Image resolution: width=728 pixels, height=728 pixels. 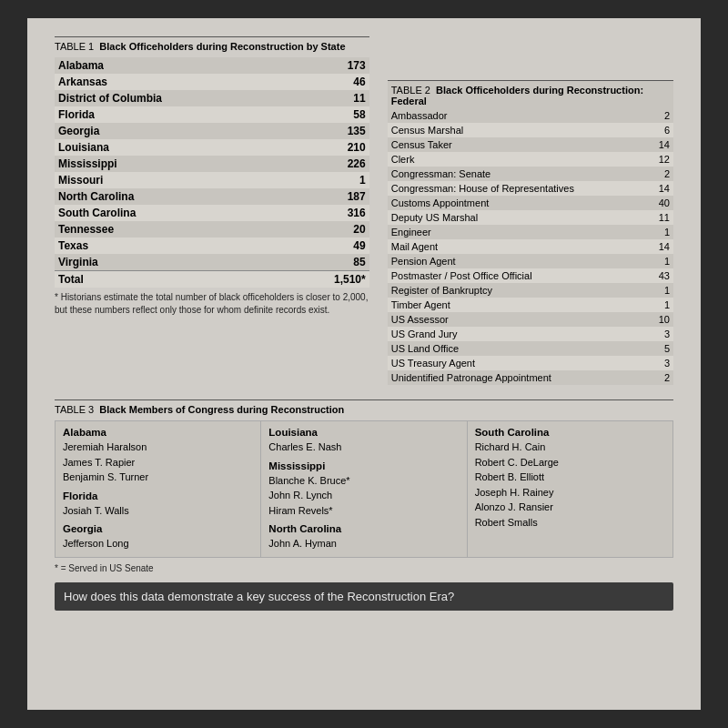 I want to click on table1-count: 46, so click(x=315, y=82).